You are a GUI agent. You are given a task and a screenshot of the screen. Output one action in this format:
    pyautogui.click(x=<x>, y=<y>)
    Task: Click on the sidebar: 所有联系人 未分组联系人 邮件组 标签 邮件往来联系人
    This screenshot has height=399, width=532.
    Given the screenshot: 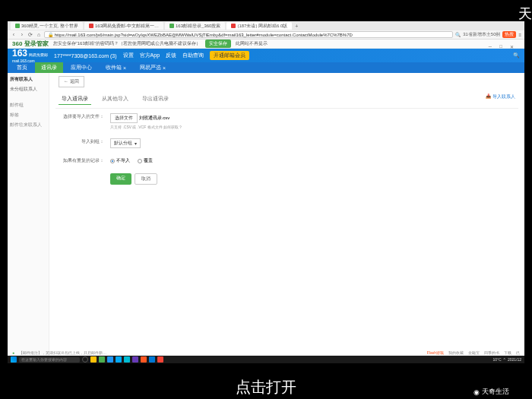 What is the action you would take?
    pyautogui.click(x=29, y=218)
    